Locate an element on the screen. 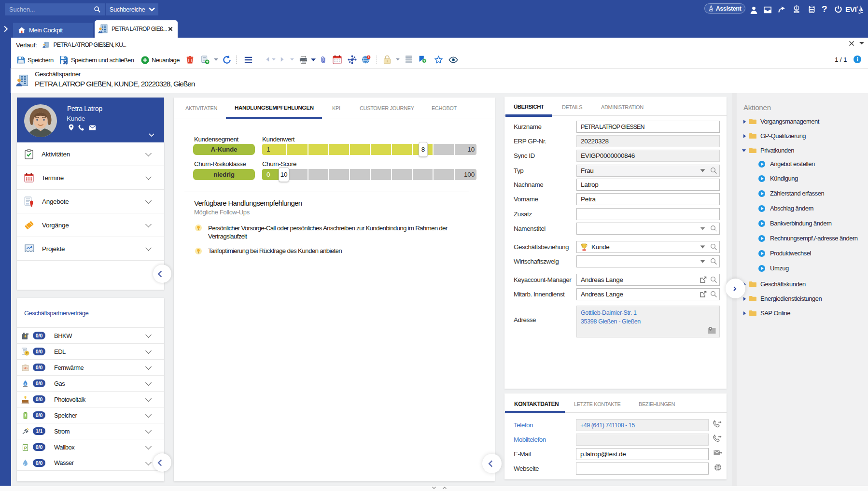  svg-text: P is located at coordinates (26, 448).